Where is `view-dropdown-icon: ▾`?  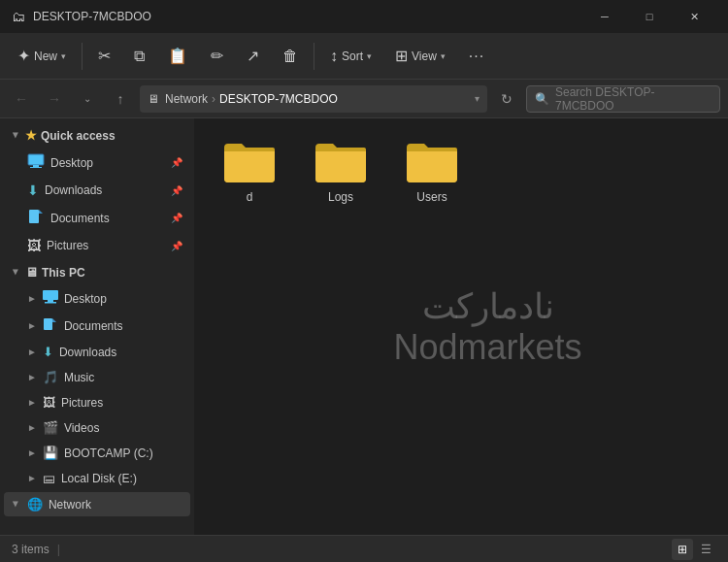 view-dropdown-icon: ▾ is located at coordinates (443, 56).